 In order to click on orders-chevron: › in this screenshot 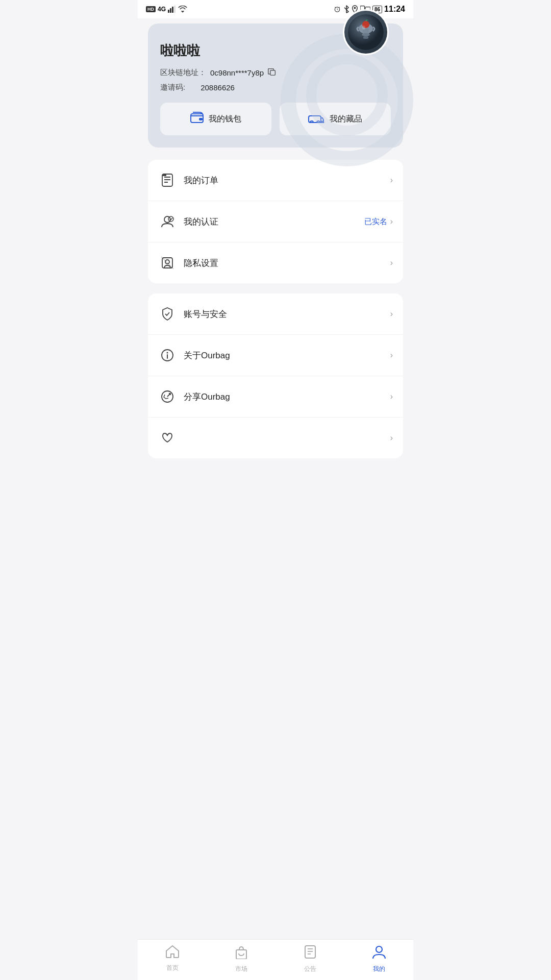, I will do `click(392, 180)`.